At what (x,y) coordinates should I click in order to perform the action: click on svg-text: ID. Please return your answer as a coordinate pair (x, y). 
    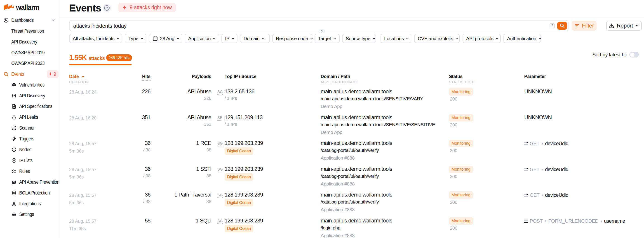
    Looking at the image, I should click on (14, 193).